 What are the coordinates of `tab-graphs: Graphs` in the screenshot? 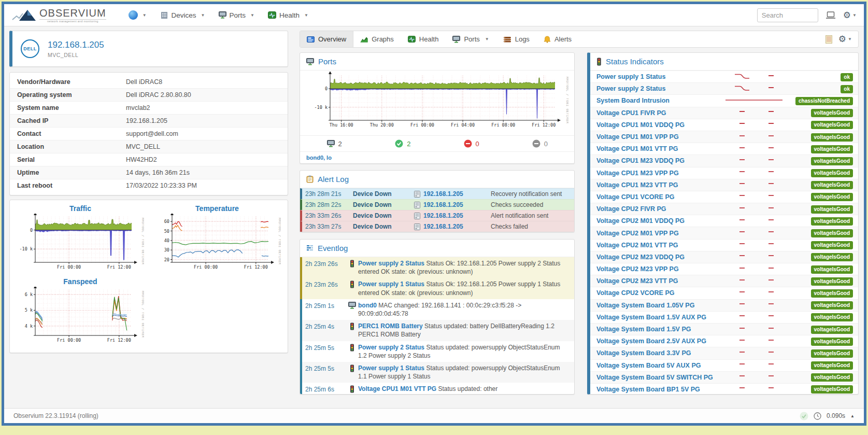 It's located at (377, 39).